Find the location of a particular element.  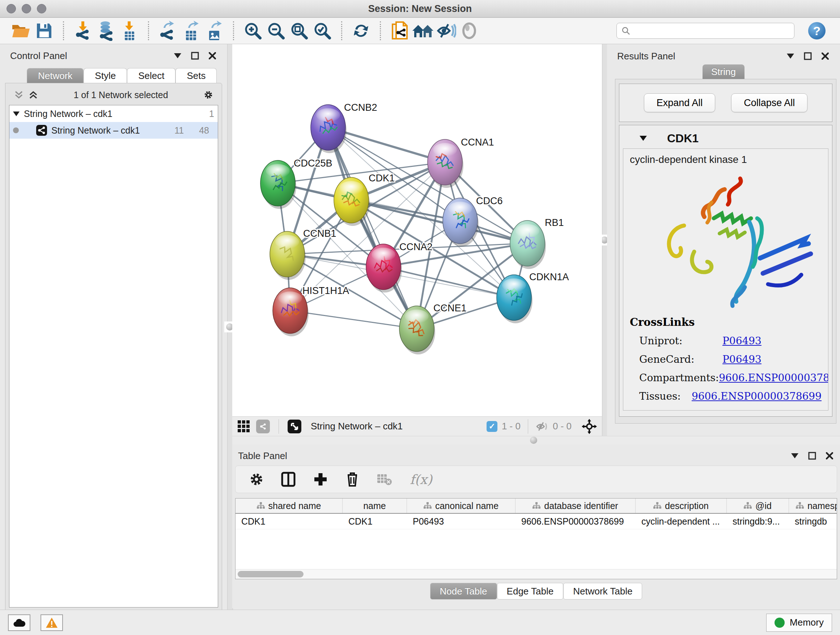

column-header: namespace is located at coordinates (813, 506).